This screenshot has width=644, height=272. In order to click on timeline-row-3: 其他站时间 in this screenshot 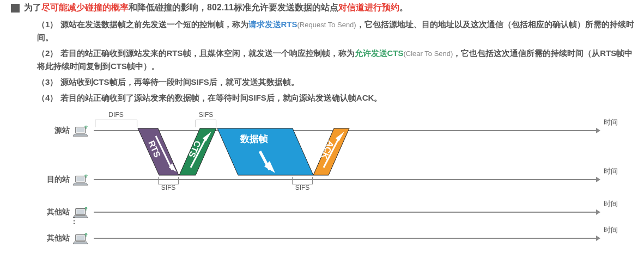, I will do `click(332, 238)`.